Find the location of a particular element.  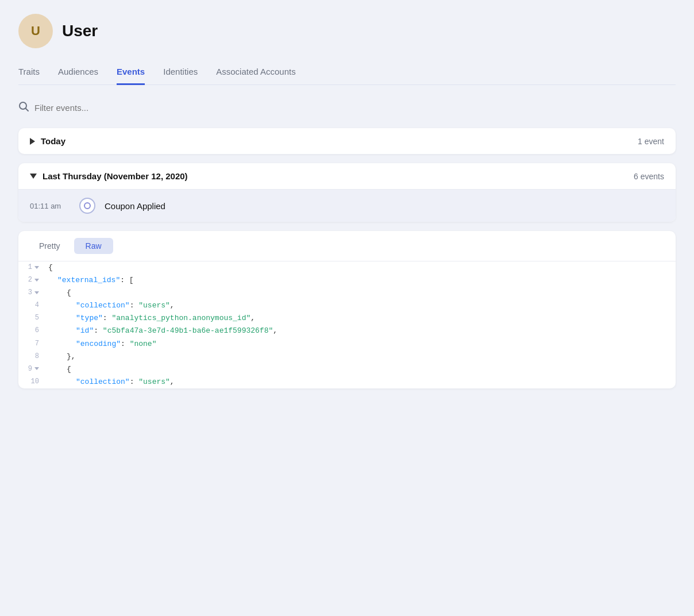

json-tab-raw: Raw is located at coordinates (94, 246).